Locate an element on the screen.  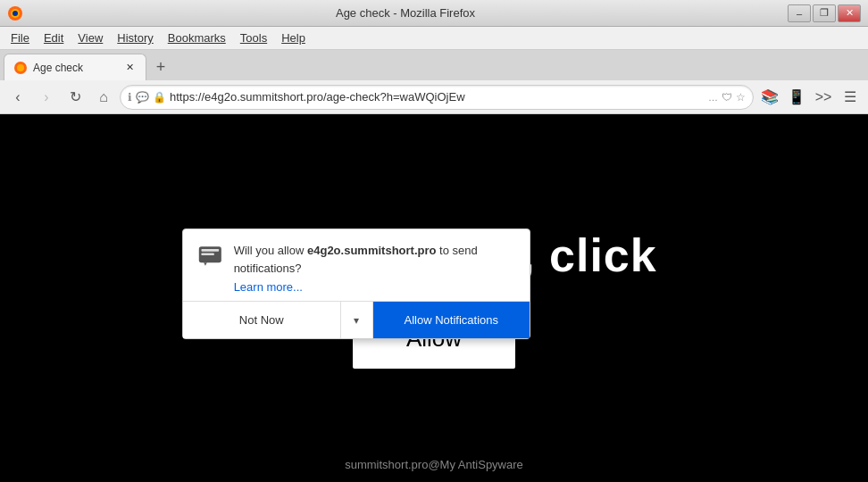
popup-message: Will you allow e4g2o.summitshort.pro to … is located at coordinates (375, 259).